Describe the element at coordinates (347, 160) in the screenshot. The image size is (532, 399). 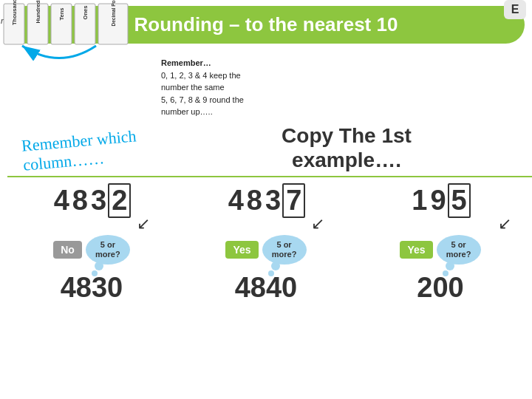
I see `copy-line2: example….` at that location.